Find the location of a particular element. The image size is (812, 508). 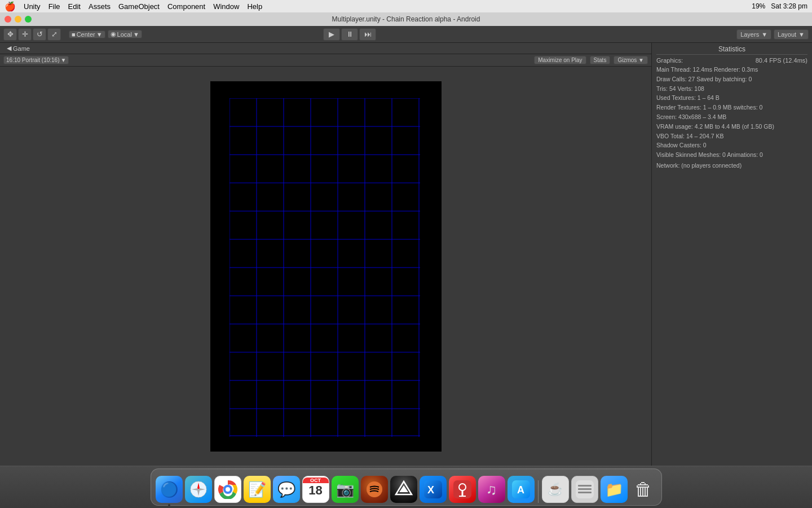

dock-spotify is located at coordinates (374, 489).